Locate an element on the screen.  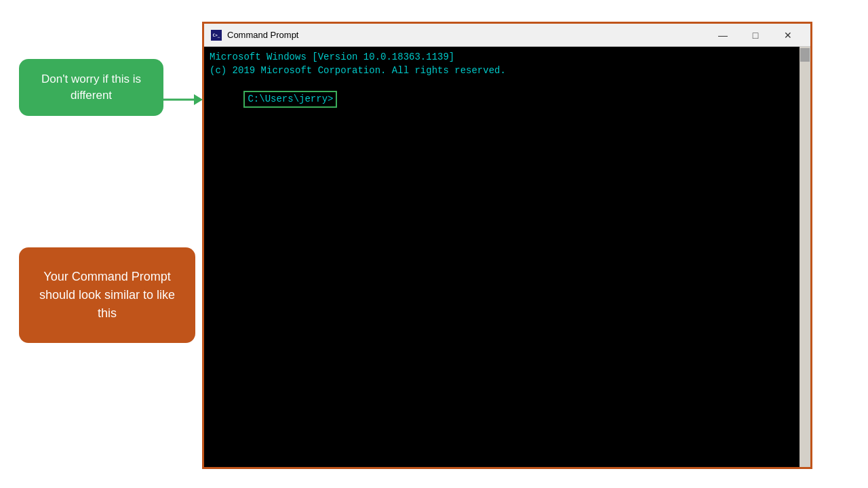
cmd-titlebar: Command Prompt — □ ✕ is located at coordinates (507, 35).